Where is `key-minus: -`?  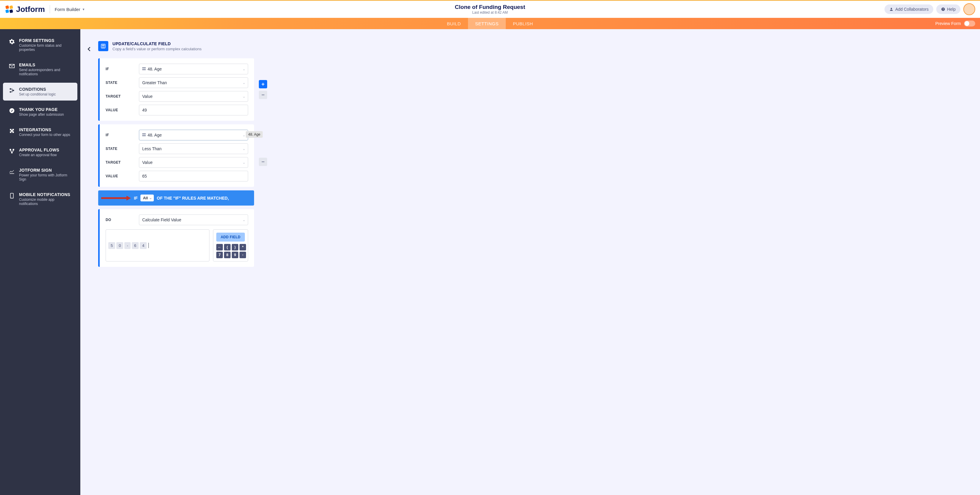
key-minus: - is located at coordinates (243, 255).